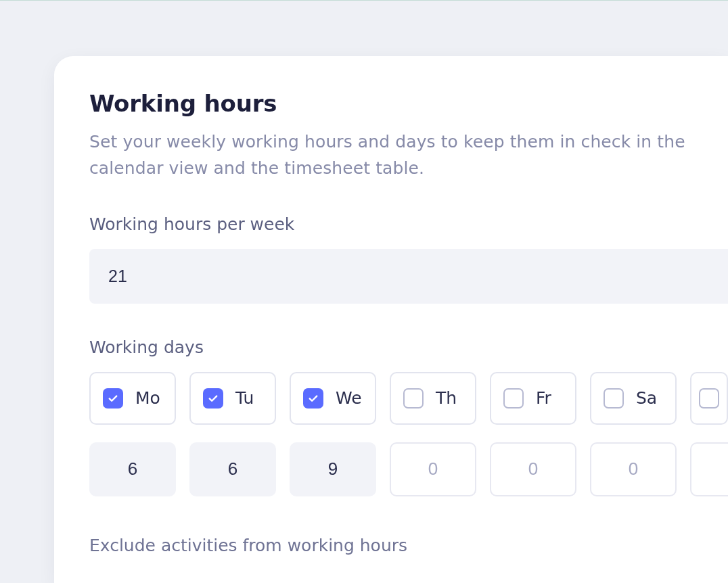 This screenshot has width=728, height=583. What do you see at coordinates (233, 469) in the screenshot?
I see `day-hours-tu` at bounding box center [233, 469].